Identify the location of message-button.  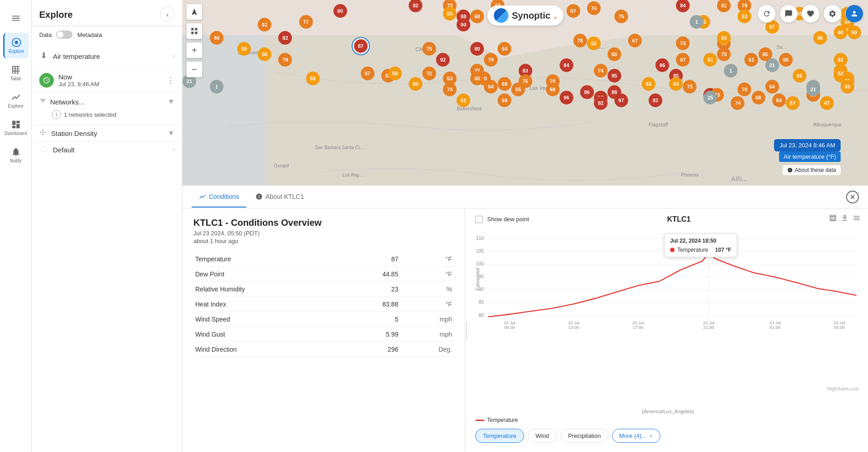
(789, 14).